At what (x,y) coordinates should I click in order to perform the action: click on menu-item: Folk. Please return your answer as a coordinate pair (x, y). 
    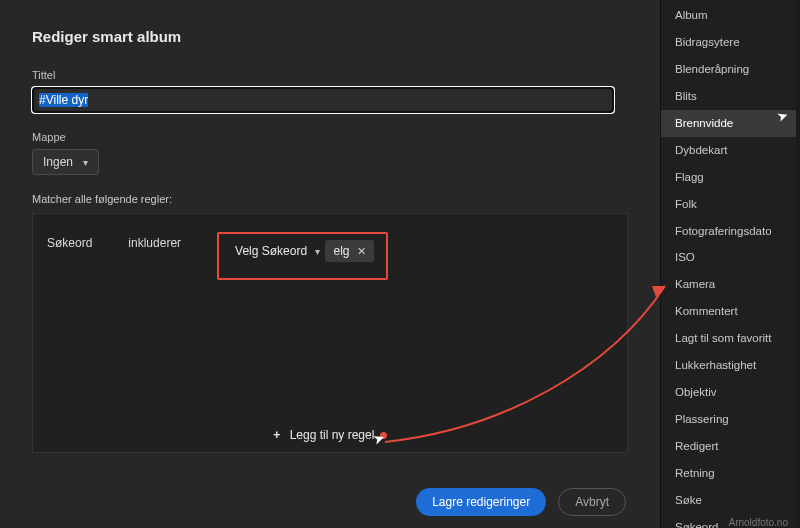
    Looking at the image, I should click on (728, 204).